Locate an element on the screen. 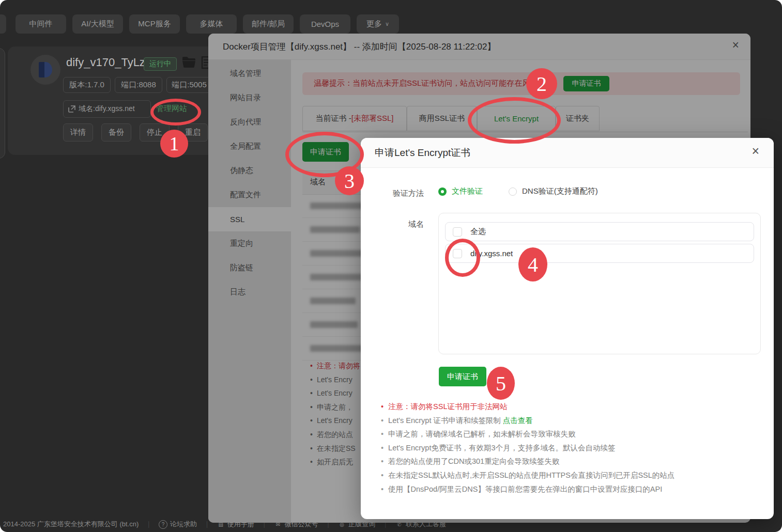 The image size is (782, 532). category-tab-middleware: 中间件 is located at coordinates (41, 24).